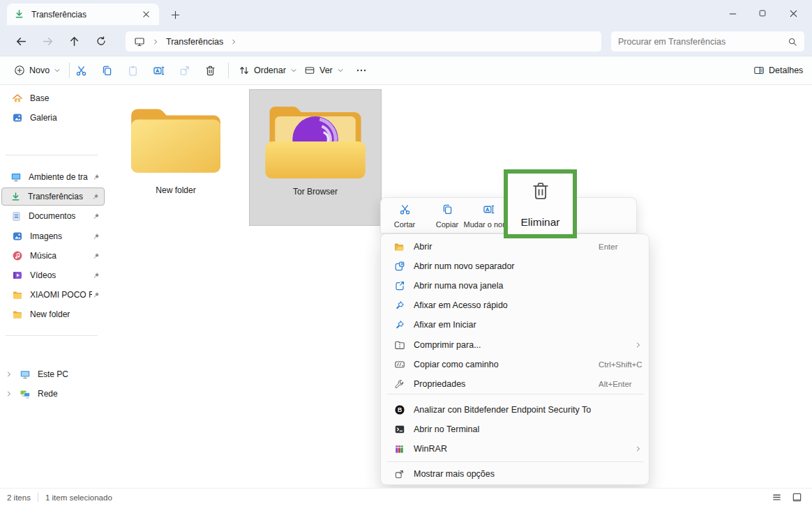 The height and width of the screenshot is (506, 812). What do you see at coordinates (621, 365) in the screenshot?
I see `menu-item-shortcut: Ctrl+Shift+C` at bounding box center [621, 365].